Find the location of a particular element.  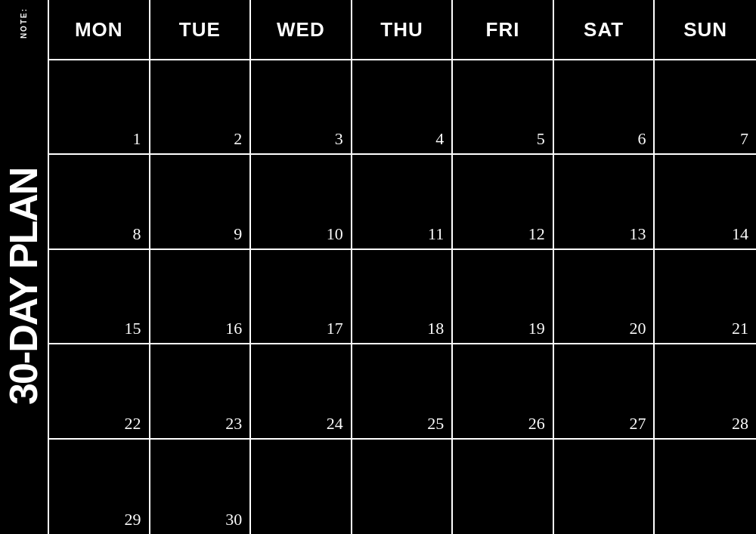

day-number: 15 is located at coordinates (133, 329).